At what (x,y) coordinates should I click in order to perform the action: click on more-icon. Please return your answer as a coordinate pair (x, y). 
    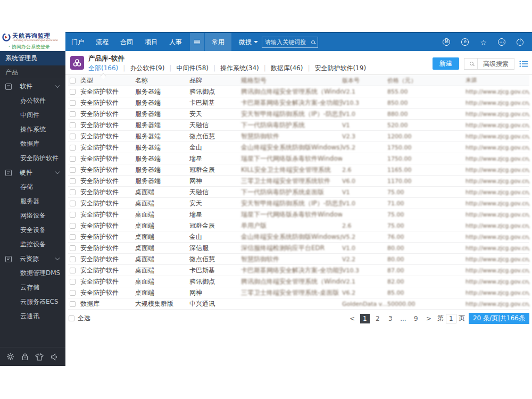
    Looking at the image, I should click on (502, 42).